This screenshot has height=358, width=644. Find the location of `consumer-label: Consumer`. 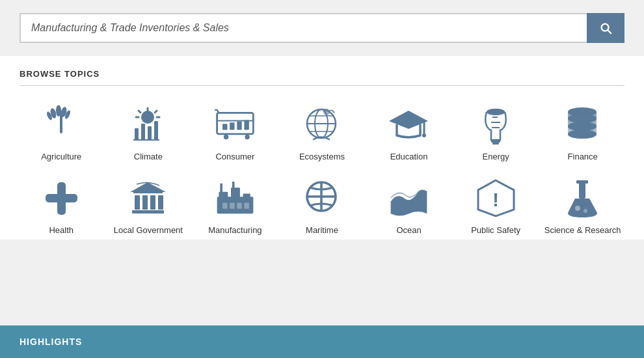

consumer-label: Consumer is located at coordinates (235, 158).